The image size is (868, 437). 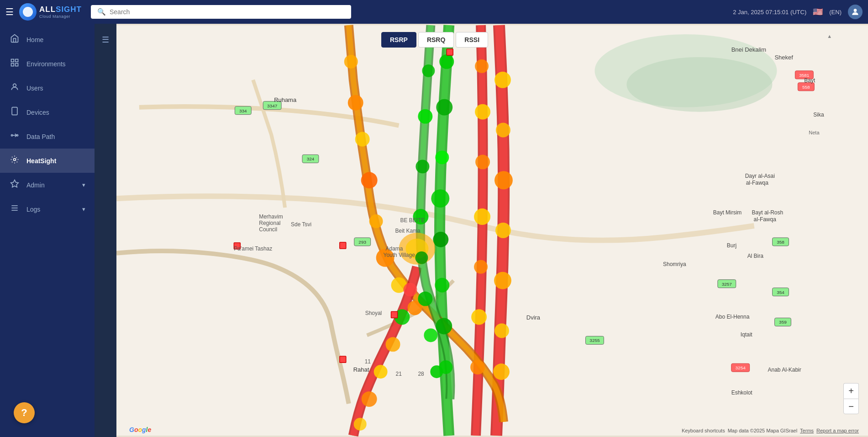 What do you see at coordinates (15, 88) in the screenshot?
I see `users-icon` at bounding box center [15, 88].